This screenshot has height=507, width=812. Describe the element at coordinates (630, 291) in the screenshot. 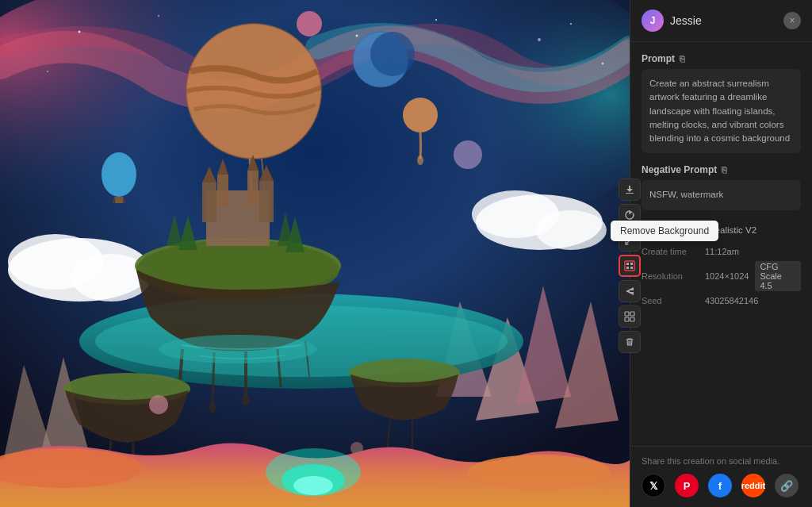

I see `share-variation-button` at that location.